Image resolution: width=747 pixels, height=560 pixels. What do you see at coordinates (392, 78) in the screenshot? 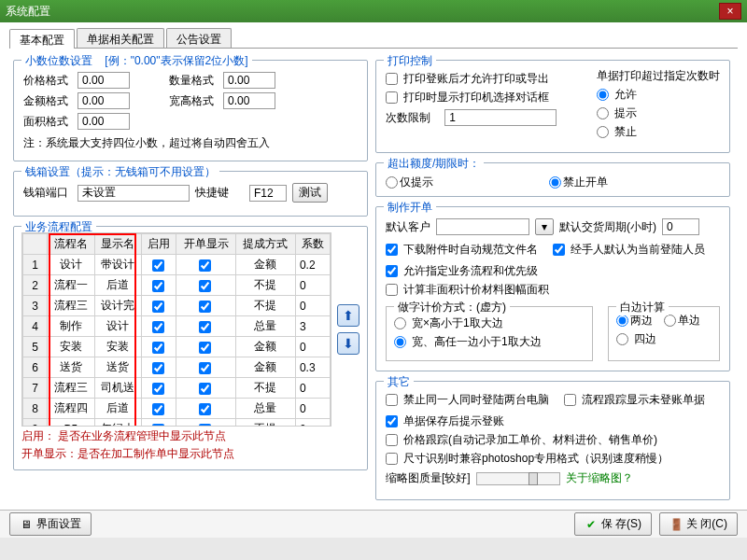
I see `print-chk1` at bounding box center [392, 78].